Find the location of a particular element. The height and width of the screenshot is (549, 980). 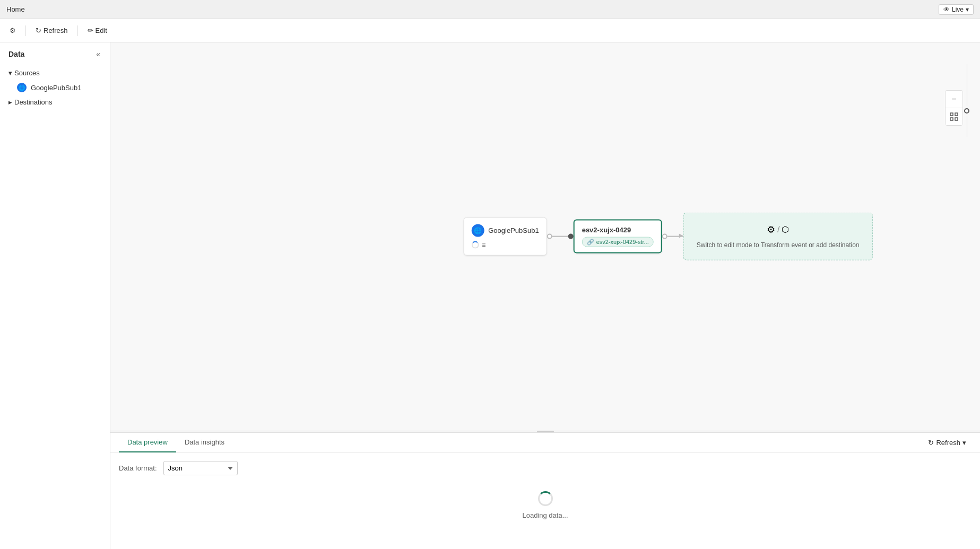

source-menu-icon: ≡ is located at coordinates (484, 245).